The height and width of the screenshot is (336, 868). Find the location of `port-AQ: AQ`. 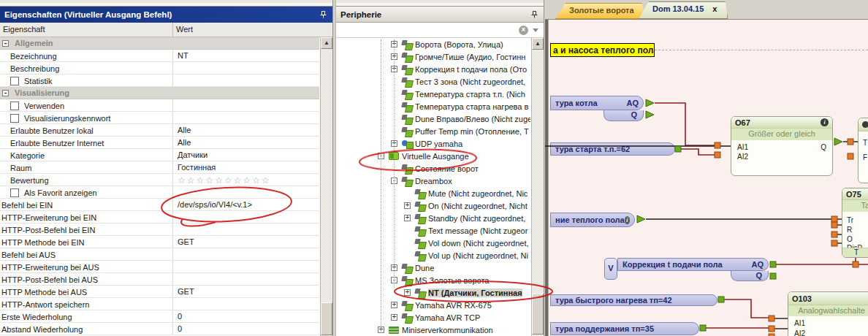

port-AQ: AQ is located at coordinates (633, 103).